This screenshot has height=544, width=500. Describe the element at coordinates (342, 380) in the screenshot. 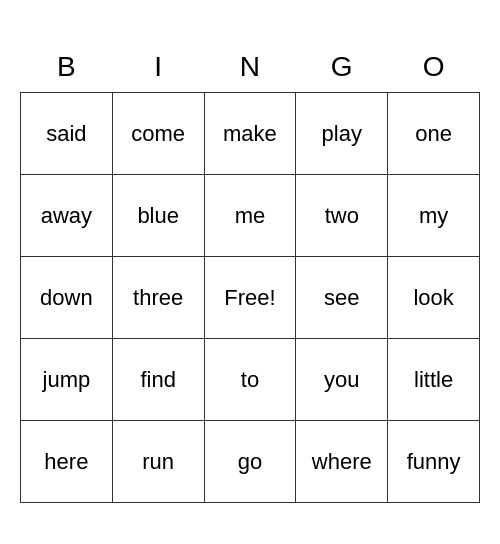

I see `bingo-cell-r3-c3: you` at that location.